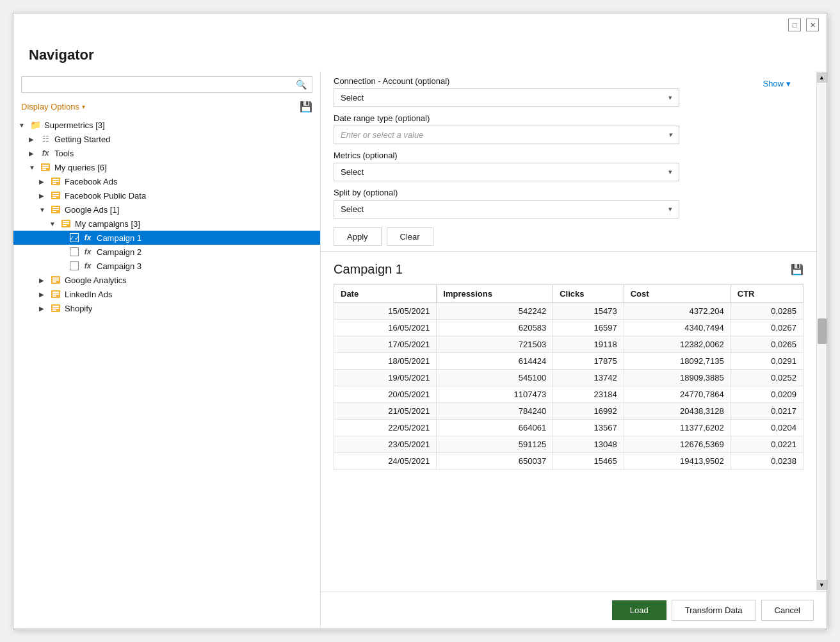 The image size is (840, 642). Describe the element at coordinates (569, 237) in the screenshot. I see `apply-clear-row: Apply Clear` at that location.